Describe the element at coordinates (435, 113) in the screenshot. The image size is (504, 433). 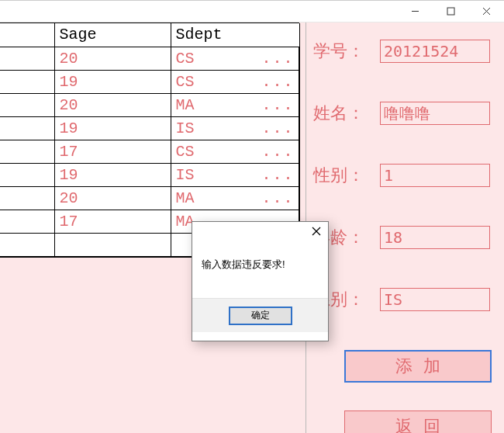
I see `input-sname` at that location.